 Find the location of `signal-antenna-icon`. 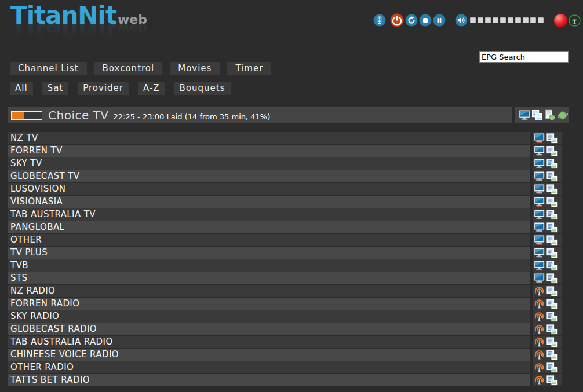

signal-antenna-icon is located at coordinates (575, 21).